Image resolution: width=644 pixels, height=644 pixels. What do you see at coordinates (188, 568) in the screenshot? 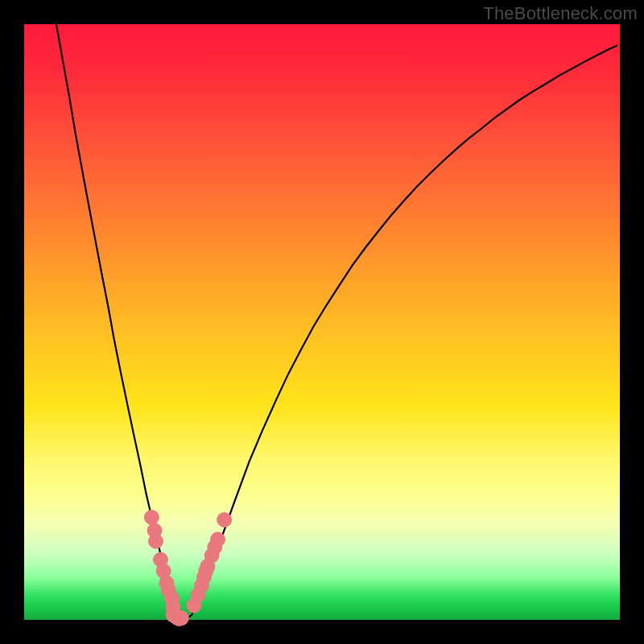
I see `data-points-group` at bounding box center [188, 568].